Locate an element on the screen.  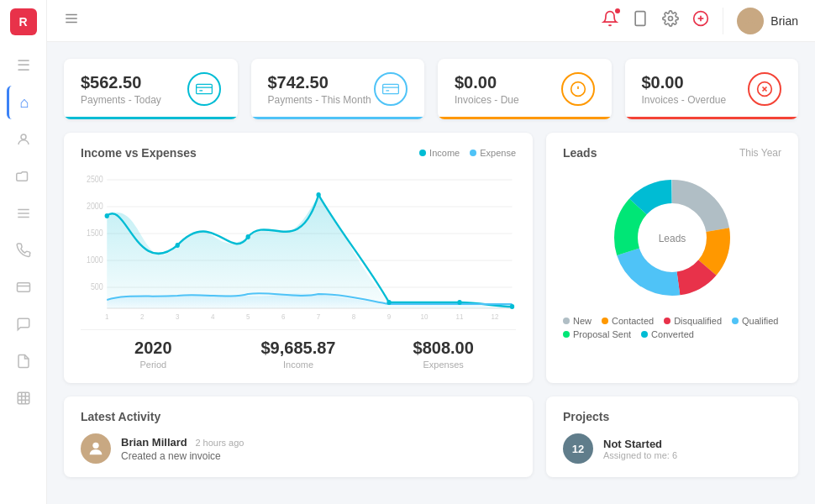
stat-info-payments-today: $562.50 Payments - Today is located at coordinates (121, 89).